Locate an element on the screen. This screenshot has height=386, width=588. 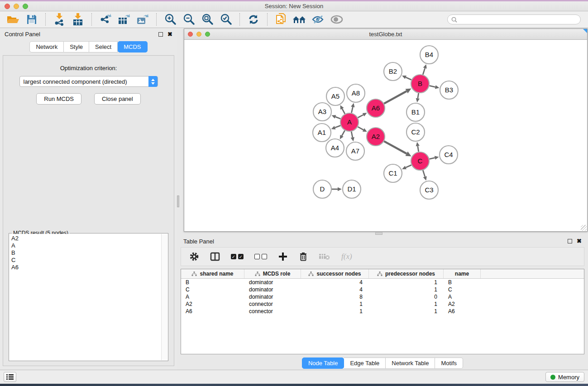
export-network-button is located at coordinates (105, 19).